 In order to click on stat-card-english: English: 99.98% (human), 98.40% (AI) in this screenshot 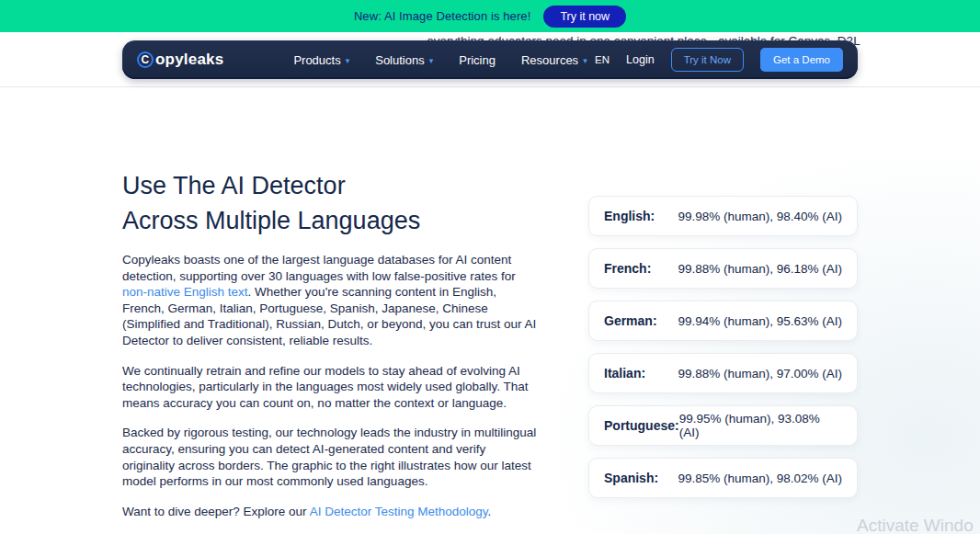, I will do `click(723, 216)`.